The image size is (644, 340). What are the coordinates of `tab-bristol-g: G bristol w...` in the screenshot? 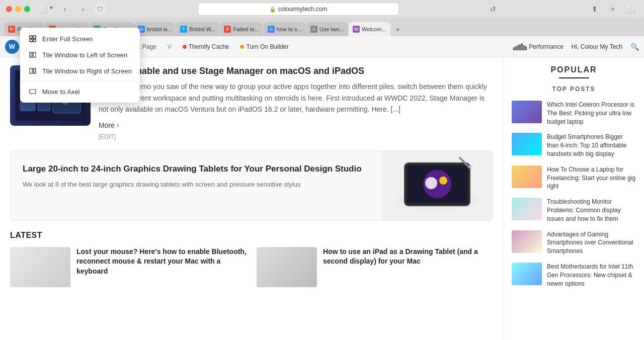 It's located at (155, 29).